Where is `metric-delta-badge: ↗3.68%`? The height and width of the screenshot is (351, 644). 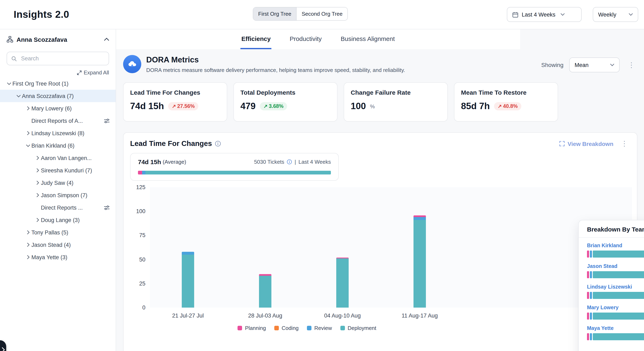
metric-delta-badge: ↗3.68% is located at coordinates (273, 106).